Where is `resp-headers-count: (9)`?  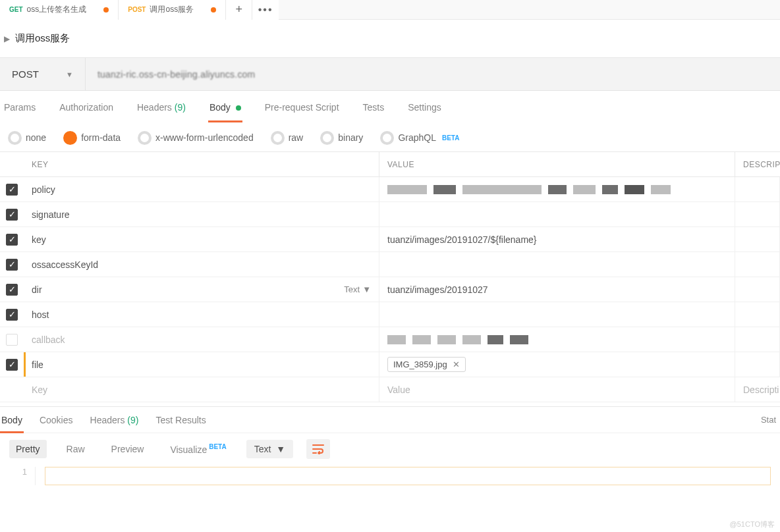
resp-headers-count: (9) is located at coordinates (133, 420).